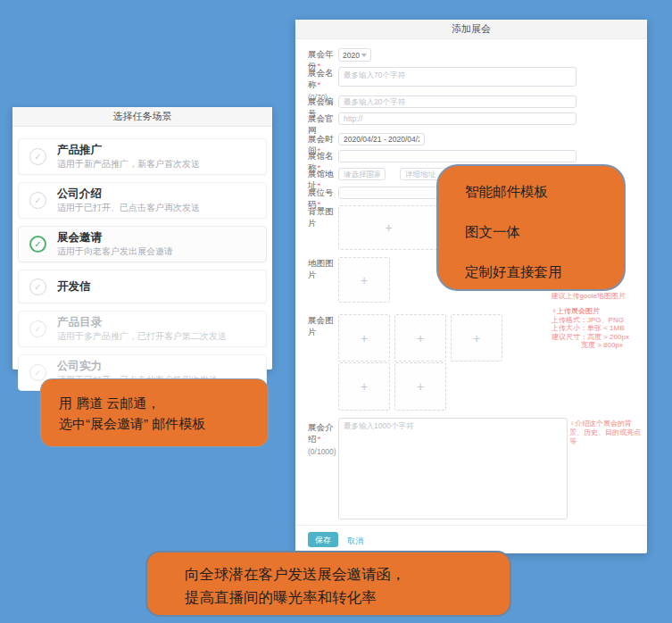 The width and height of the screenshot is (672, 623). What do you see at coordinates (471, 525) in the screenshot?
I see `footer-divider` at bounding box center [471, 525].